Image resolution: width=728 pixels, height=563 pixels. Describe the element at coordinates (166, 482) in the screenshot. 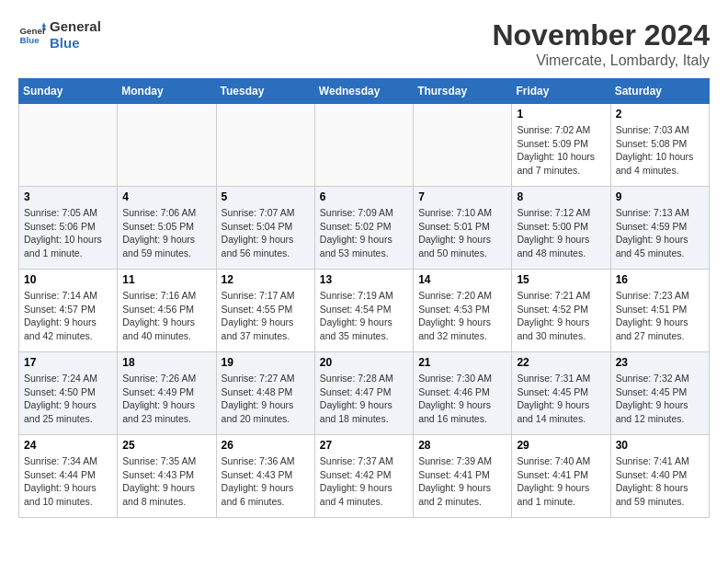

I see `day-info: Sunrise: 7:35 AMSunset: 4:43 PMDaylight:…` at that location.